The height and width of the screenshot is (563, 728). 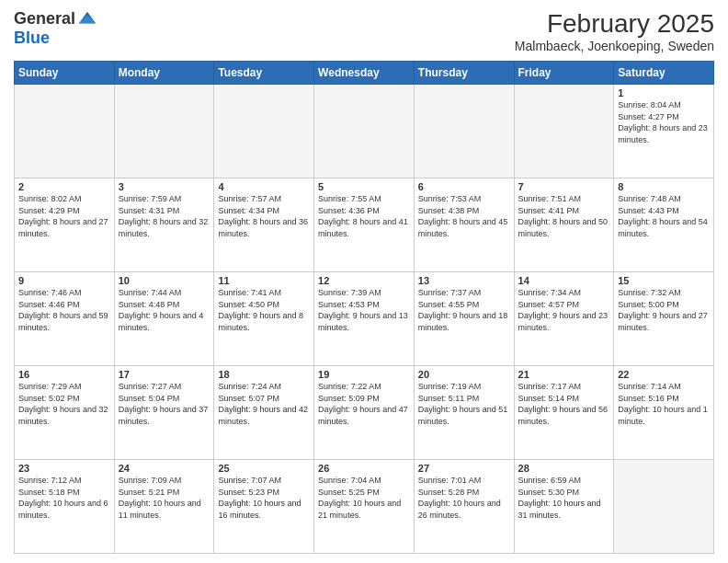 What do you see at coordinates (64, 319) in the screenshot?
I see `table-cell: 9Sunrise: 7:46 AM Sunset: 4:46 PM Daylig…` at bounding box center [64, 319].